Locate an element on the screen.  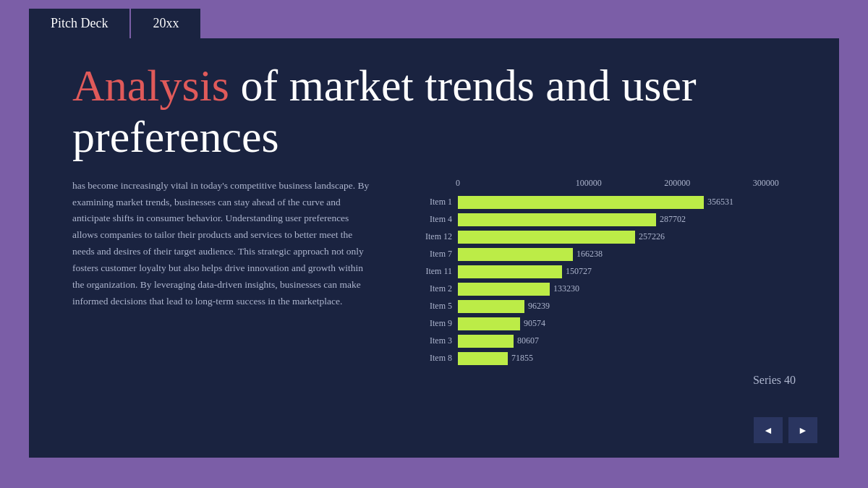
bar-row: Item 4287702 is located at coordinates (608, 220).